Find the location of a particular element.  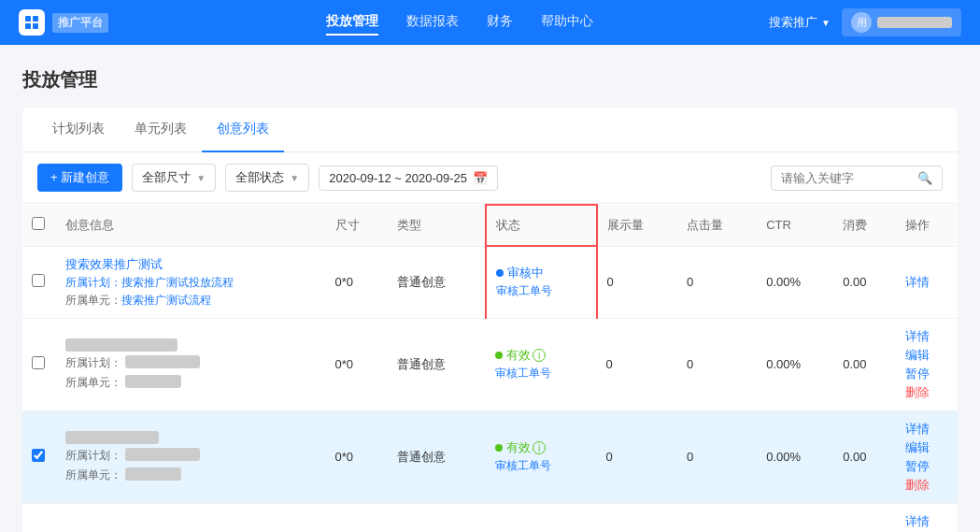

row2-pause-link: 暂停 is located at coordinates (927, 374).